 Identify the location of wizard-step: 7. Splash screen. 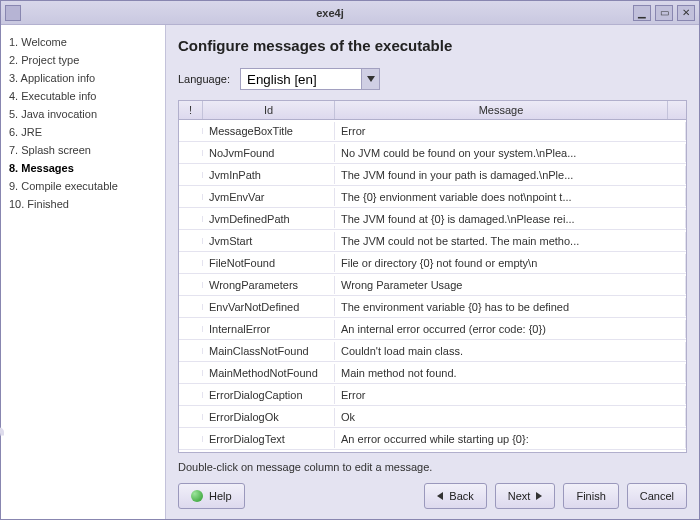
(83, 150).